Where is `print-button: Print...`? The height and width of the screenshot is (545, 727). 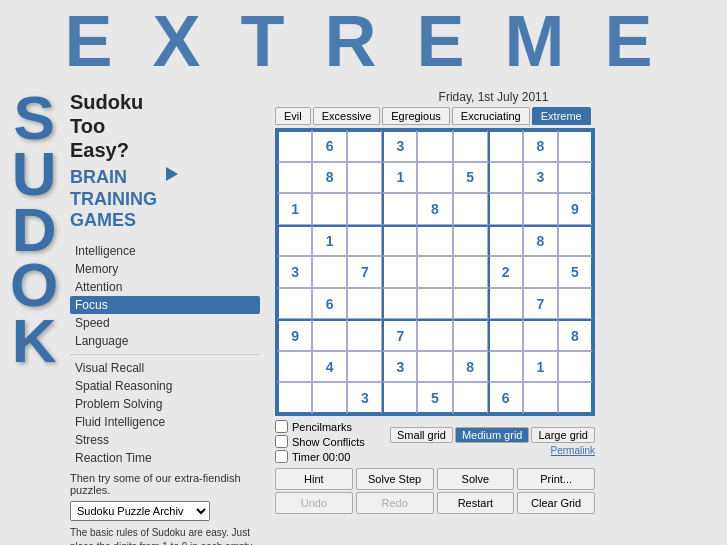
print-button: Print... is located at coordinates (556, 479).